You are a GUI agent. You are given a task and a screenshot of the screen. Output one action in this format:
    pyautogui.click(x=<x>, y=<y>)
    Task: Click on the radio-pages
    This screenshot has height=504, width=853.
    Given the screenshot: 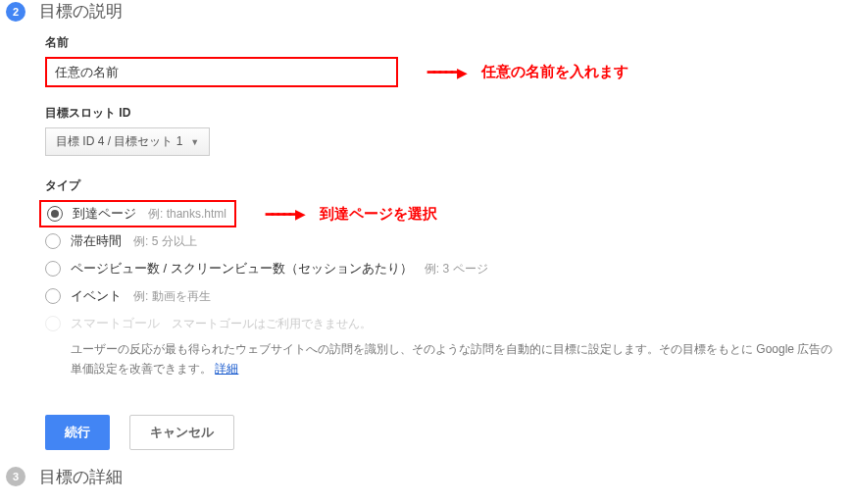 What is the action you would take?
    pyautogui.click(x=53, y=269)
    